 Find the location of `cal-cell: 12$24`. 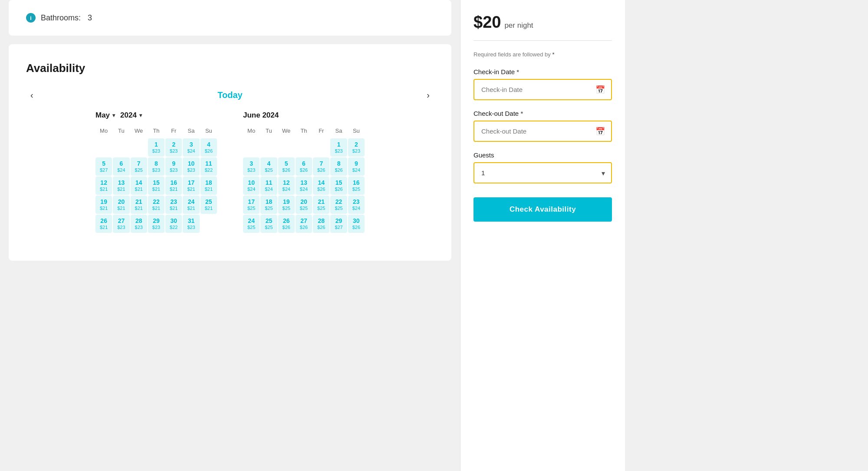

cal-cell: 12$24 is located at coordinates (286, 186).